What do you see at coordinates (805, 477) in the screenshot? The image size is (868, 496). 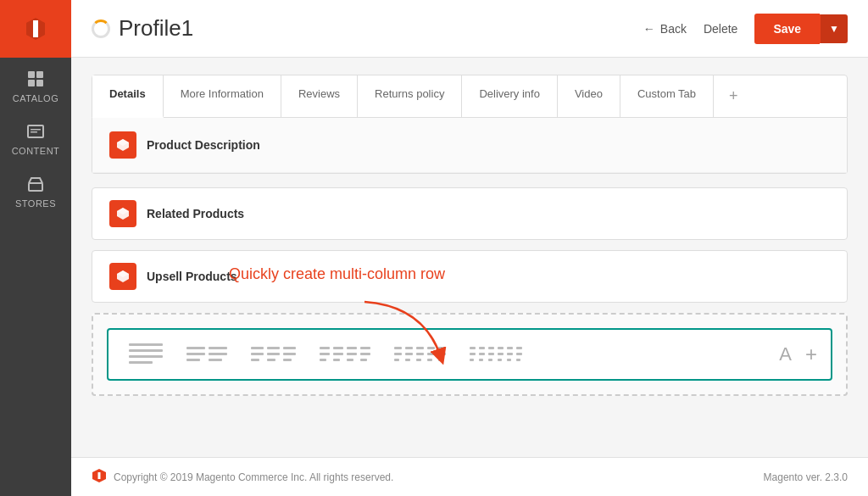 I see `version-text: Magento ver. 2.3.0` at bounding box center [805, 477].